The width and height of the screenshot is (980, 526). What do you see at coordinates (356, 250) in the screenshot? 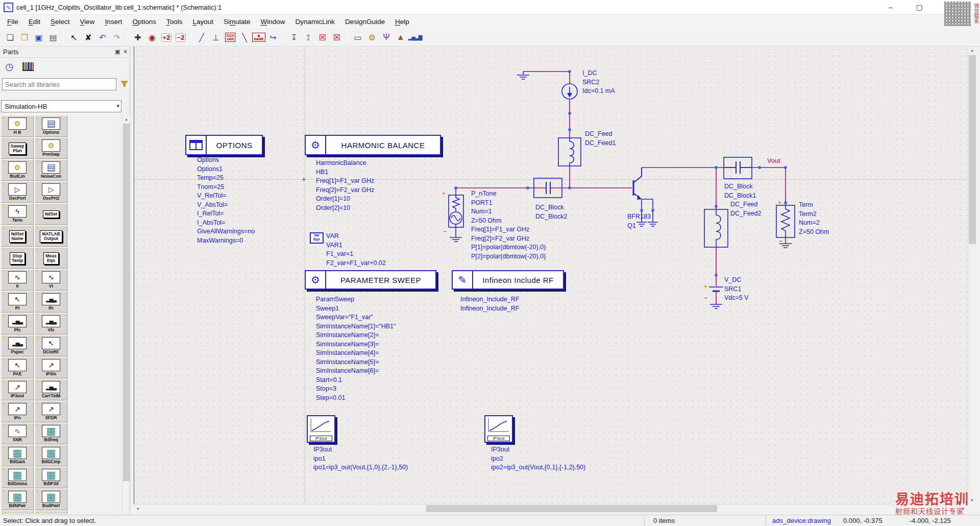
I see `var-params: VARVAR1F1_var=1F2_var=F1_var+0.02` at bounding box center [356, 250].